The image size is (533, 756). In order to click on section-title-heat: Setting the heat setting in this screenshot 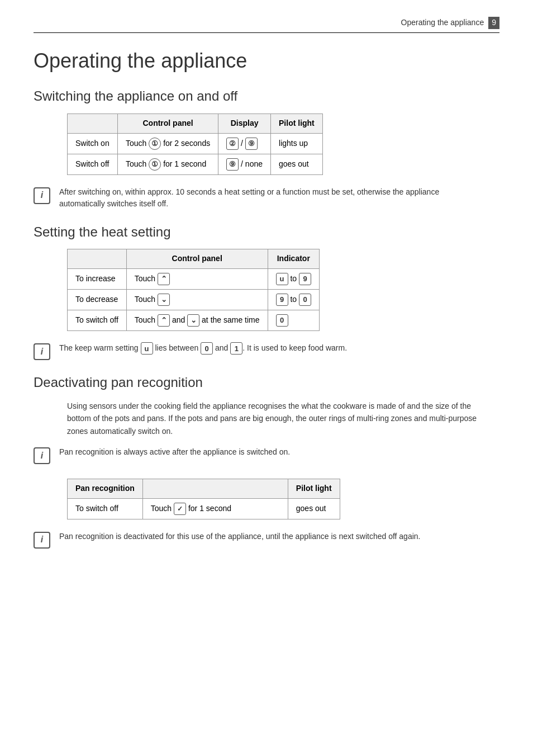, I will do `click(266, 233)`.